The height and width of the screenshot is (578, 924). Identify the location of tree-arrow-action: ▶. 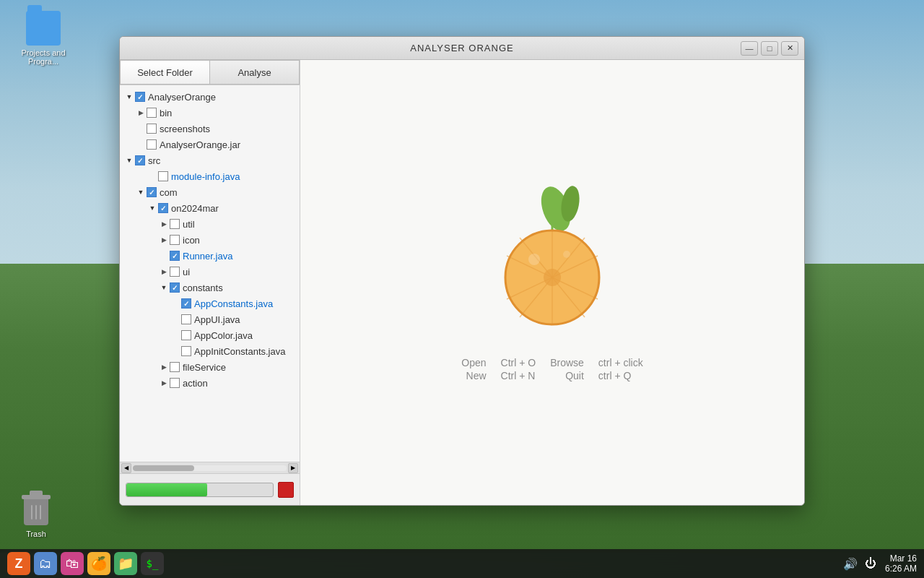
(164, 383).